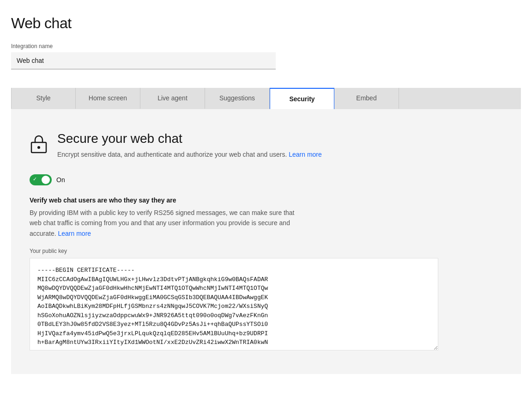 This screenshot has height=405, width=532. I want to click on lock-icon, so click(39, 144).